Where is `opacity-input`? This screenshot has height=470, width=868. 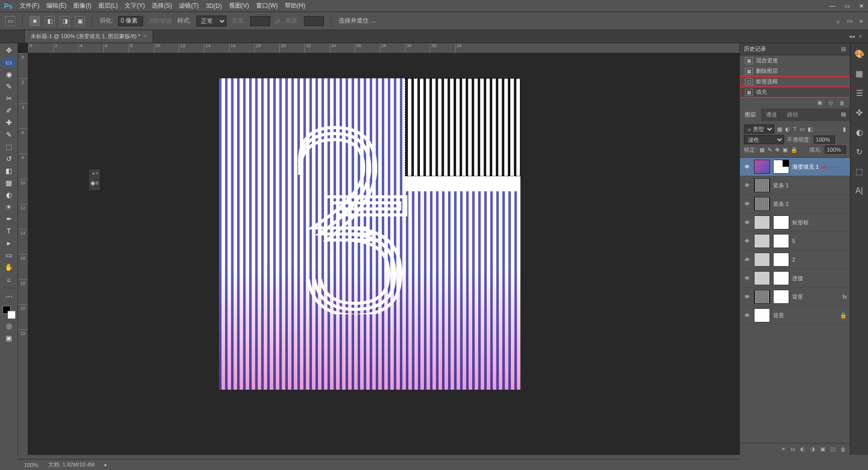 opacity-input is located at coordinates (824, 140).